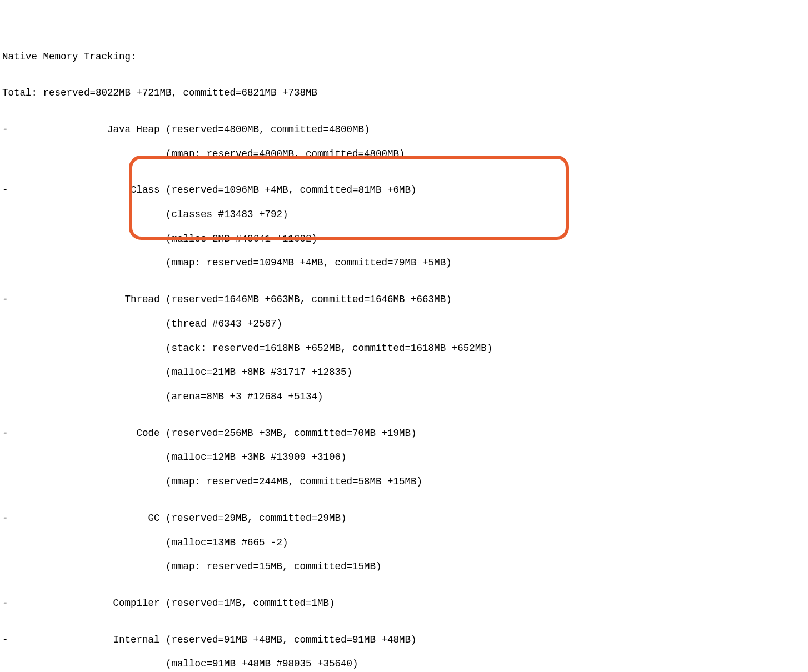 This screenshot has width=808, height=672. I want to click on total-line: Total: reserved=8022MB +721MB, committed…, so click(404, 93).